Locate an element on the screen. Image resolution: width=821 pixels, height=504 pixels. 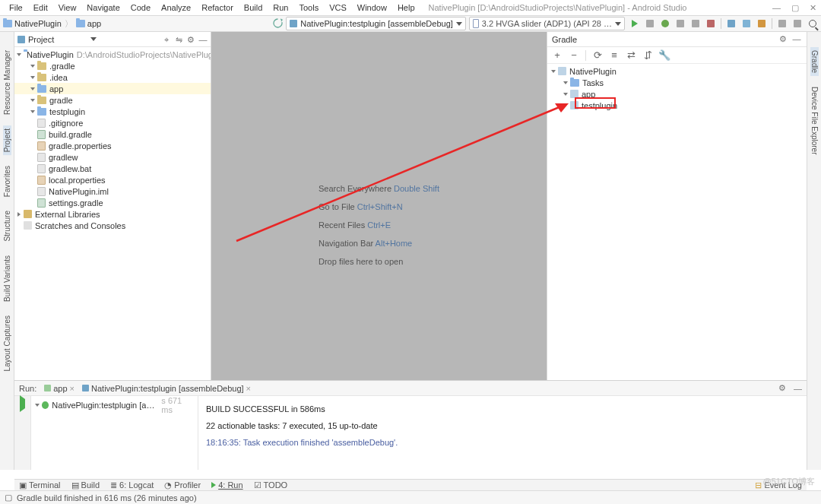
run-console-output: BUILD SUCCESSFUL in 586ms 22 actionable … is located at coordinates (502, 433).